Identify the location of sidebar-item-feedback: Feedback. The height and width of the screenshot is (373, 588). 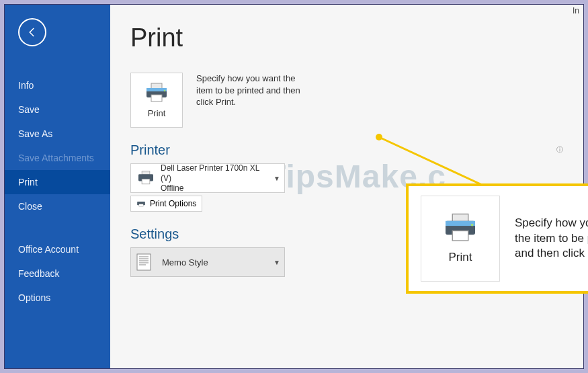
(58, 274).